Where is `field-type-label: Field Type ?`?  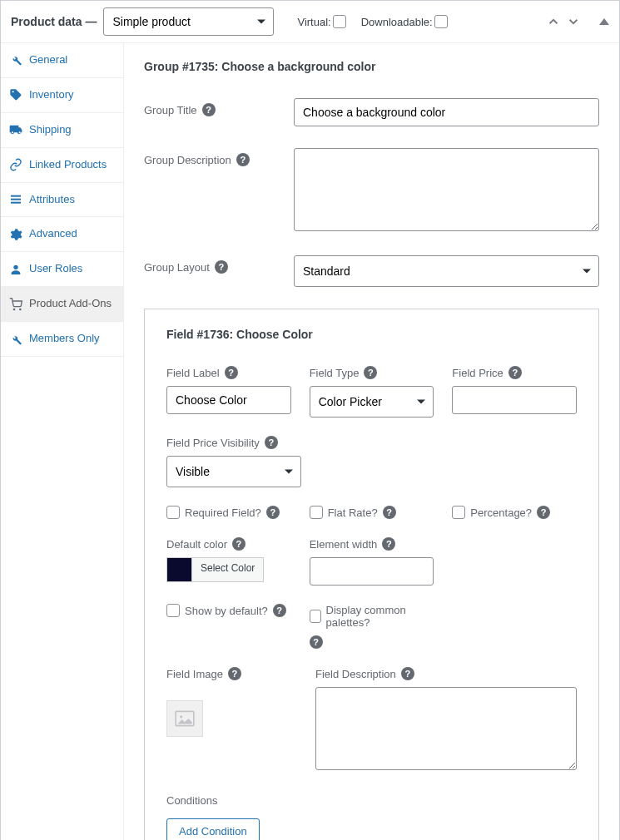
field-type-label: Field Type ? is located at coordinates (372, 373).